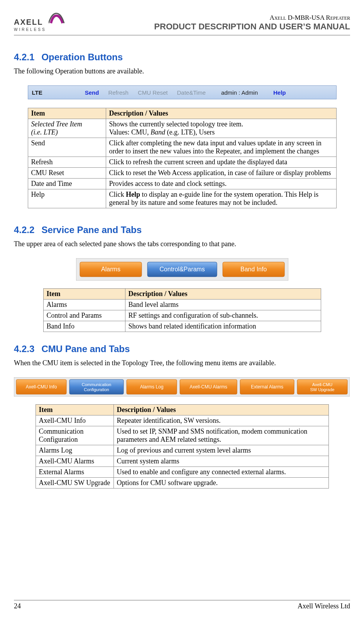 Image resolution: width=364 pixels, height=618 pixels. Describe the element at coordinates (252, 23) in the screenshot. I see `header-right: Axell D-MBR-USA Repeater PRODUCT DESCRIP…` at that location.